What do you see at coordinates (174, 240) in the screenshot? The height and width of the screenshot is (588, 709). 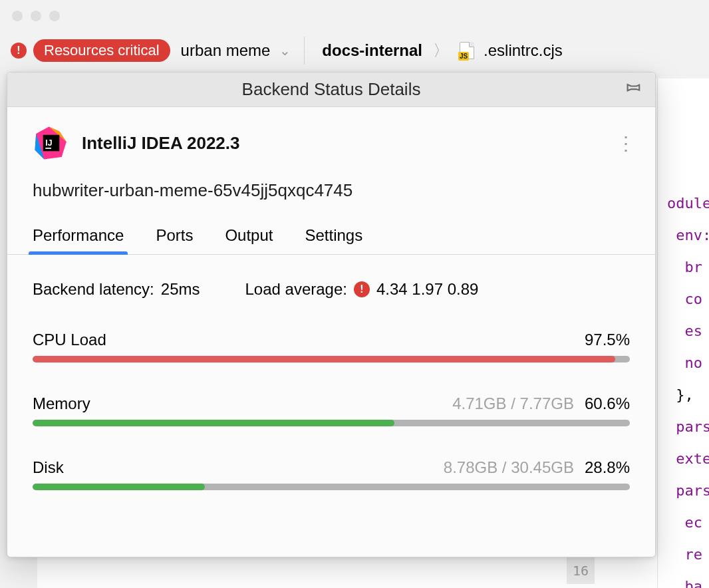 I see `tab-ports: Ports` at bounding box center [174, 240].